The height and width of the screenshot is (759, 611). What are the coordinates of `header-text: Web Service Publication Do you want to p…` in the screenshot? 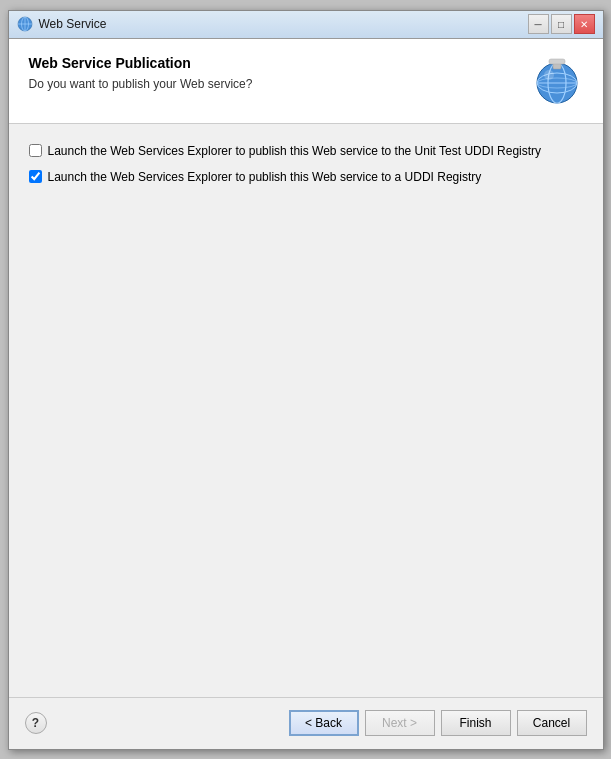 It's located at (275, 73).